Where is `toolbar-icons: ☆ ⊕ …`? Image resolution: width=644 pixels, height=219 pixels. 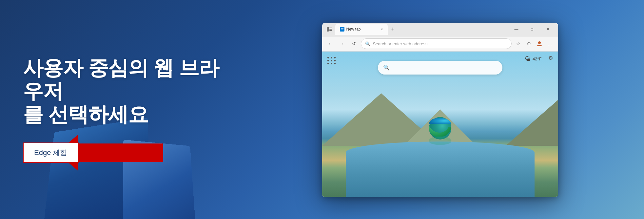
toolbar-icons: ☆ ⊕ … is located at coordinates (534, 44).